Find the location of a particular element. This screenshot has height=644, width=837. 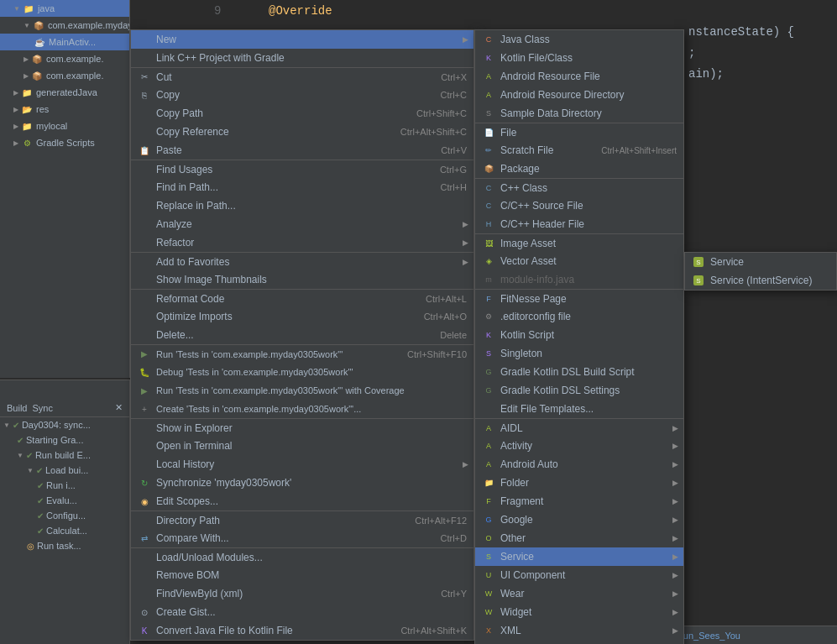

menu-item-analyze: Analyze is located at coordinates (302, 224).